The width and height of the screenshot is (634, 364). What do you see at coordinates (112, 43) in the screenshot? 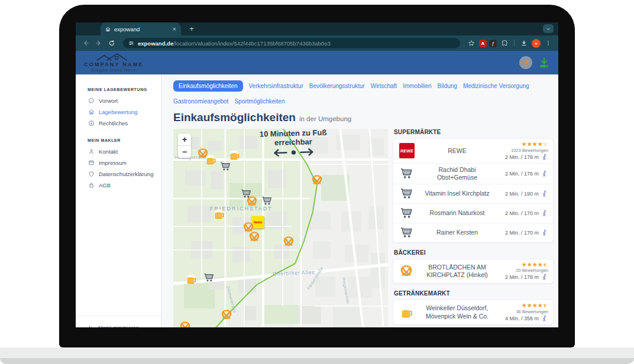
I see `reload-icon` at bounding box center [112, 43].